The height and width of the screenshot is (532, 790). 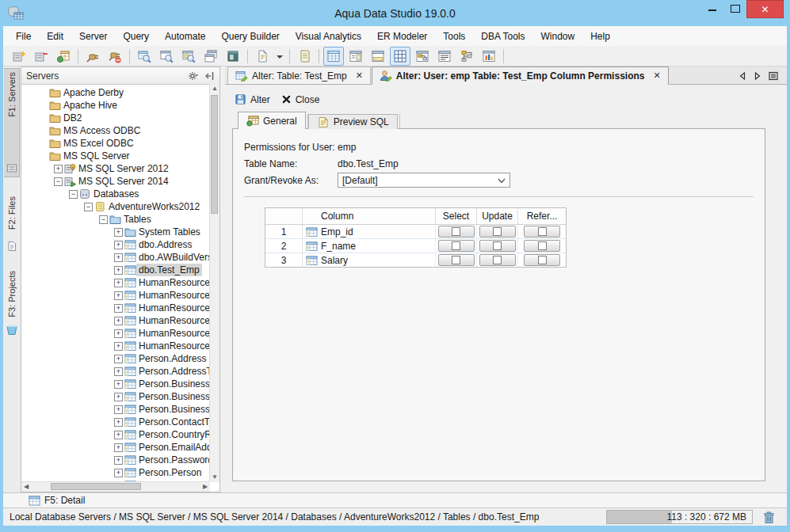 I want to click on caret-down-button, so click(x=280, y=56).